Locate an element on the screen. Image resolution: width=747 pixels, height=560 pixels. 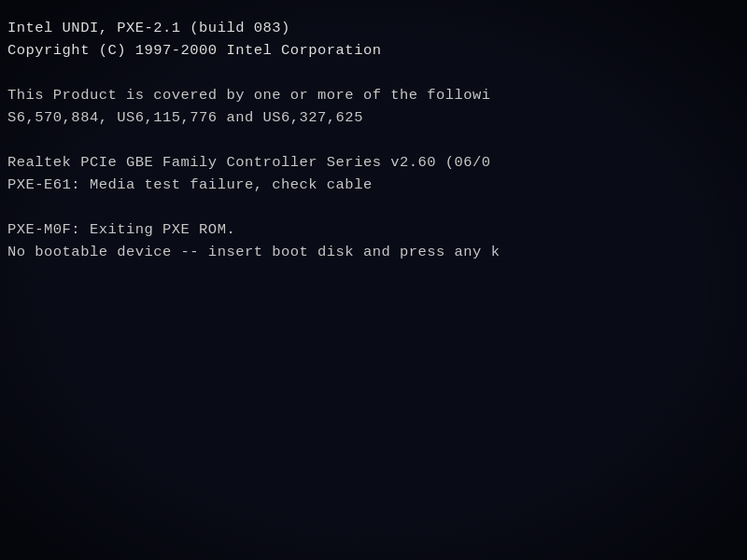
terminal-line-2: Copyright (C) 1997-2000 Intel Corporatio… is located at coordinates (373, 50).